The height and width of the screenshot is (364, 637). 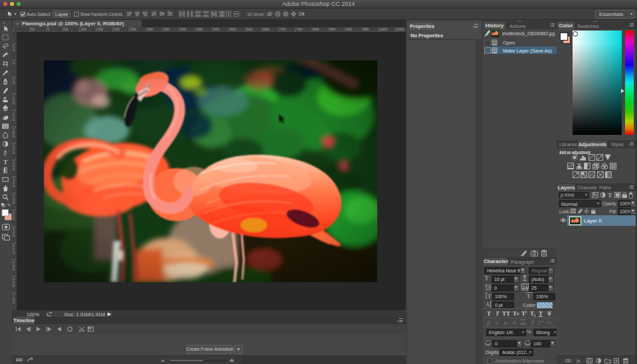 What do you see at coordinates (523, 323) in the screenshot?
I see `svg-text: aa` at bounding box center [523, 323].